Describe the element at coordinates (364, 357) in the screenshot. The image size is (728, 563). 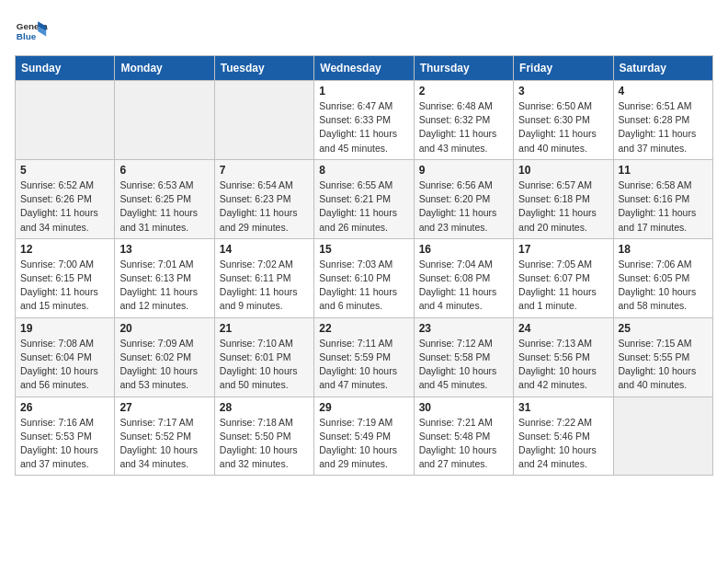
I see `day-cell: 22Sunrise: 7:11 AM Sunset: 5:59 PM Dayli…` at that location.